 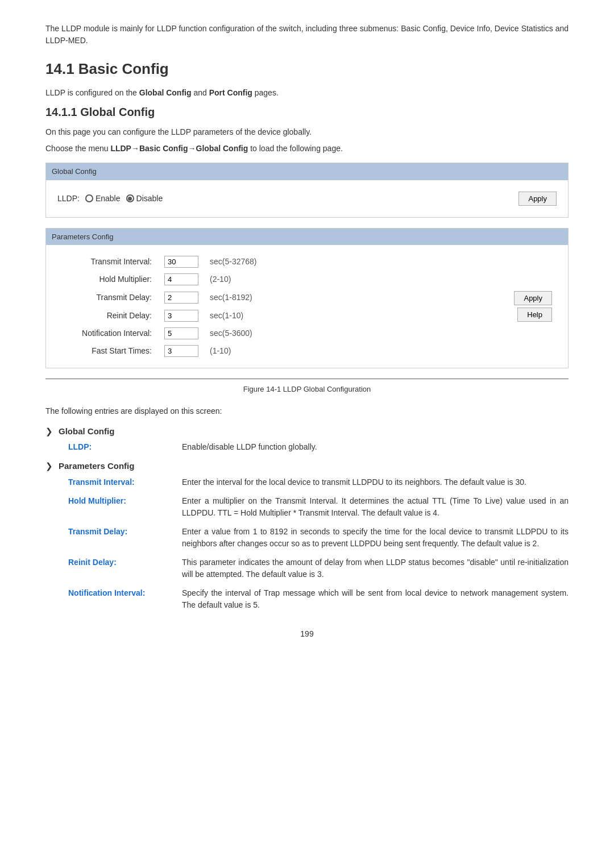 What do you see at coordinates (245, 261) in the screenshot?
I see `params-row-range: sec(5-32768)` at bounding box center [245, 261].